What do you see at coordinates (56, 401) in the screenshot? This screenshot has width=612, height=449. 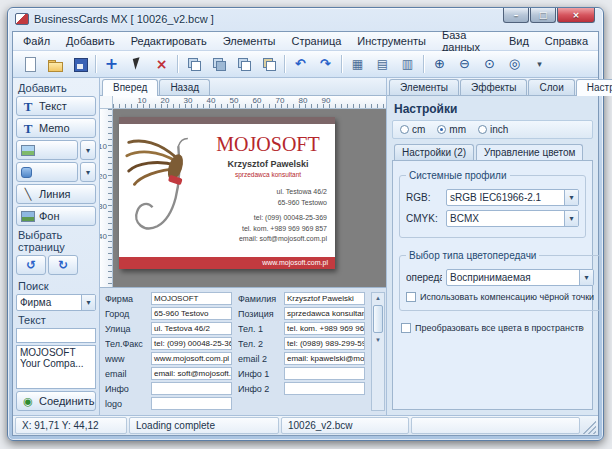 I see `connect-button: ◉ Соединить` at bounding box center [56, 401].